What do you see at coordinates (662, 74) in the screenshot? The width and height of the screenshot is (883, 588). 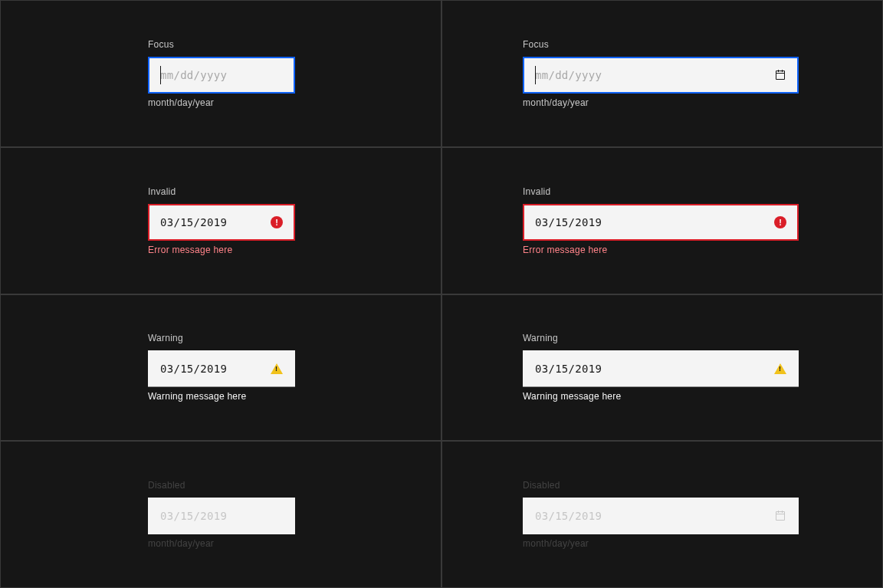 I see `cell-focus-long: Focus month/day/year` at bounding box center [662, 74].